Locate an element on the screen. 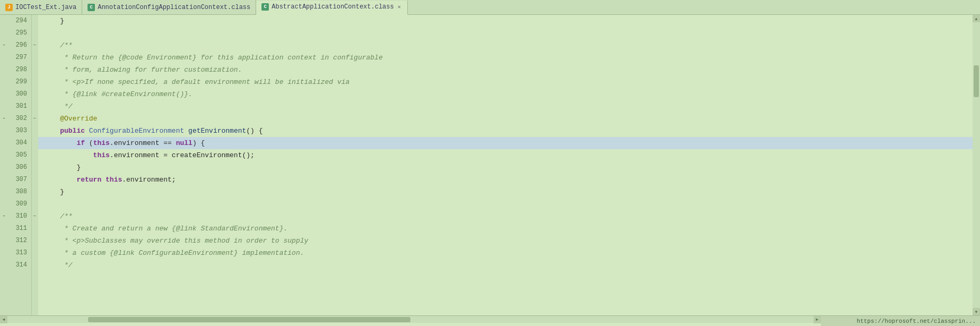 This screenshot has width=980, height=326. bottom-bar: ◀ ▶ https://hoprosoft.net/classprin... is located at coordinates (490, 321).